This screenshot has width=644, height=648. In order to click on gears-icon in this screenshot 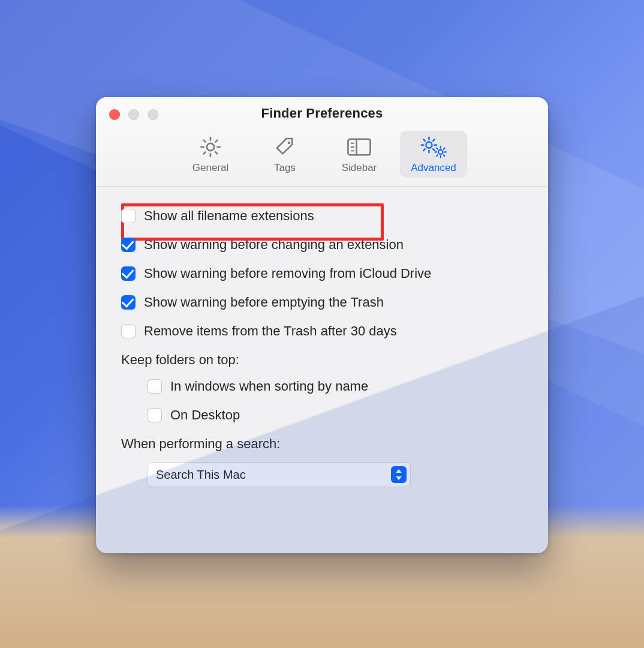, I will do `click(434, 147)`.